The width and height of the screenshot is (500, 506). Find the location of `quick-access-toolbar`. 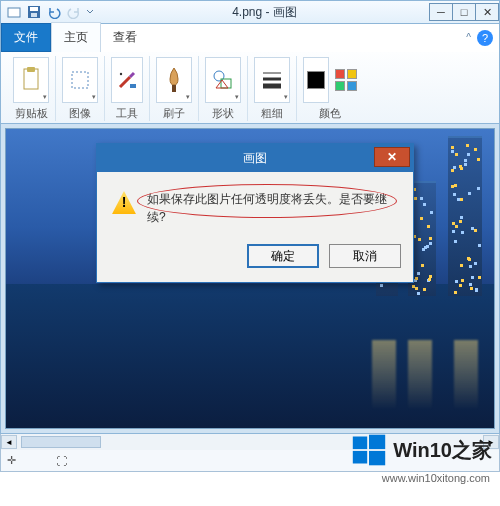

quick-access-toolbar is located at coordinates (50, 12).